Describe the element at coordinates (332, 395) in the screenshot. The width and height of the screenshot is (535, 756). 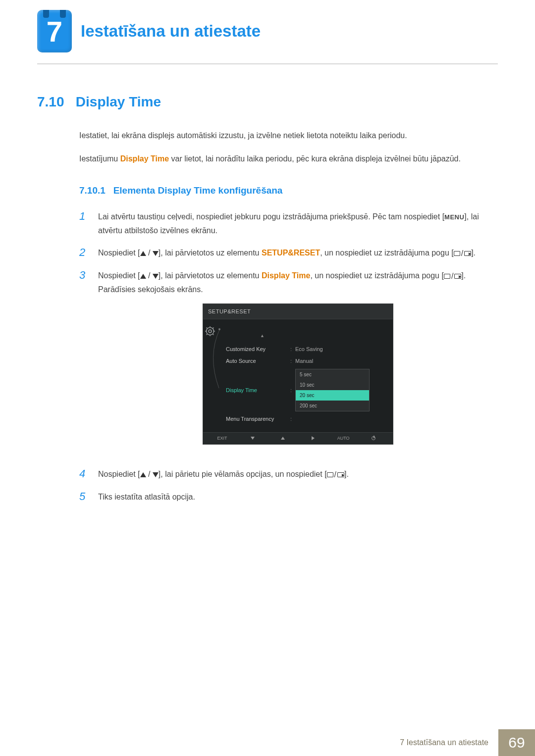
I see `osd-option-20sec: 20 sec` at that location.